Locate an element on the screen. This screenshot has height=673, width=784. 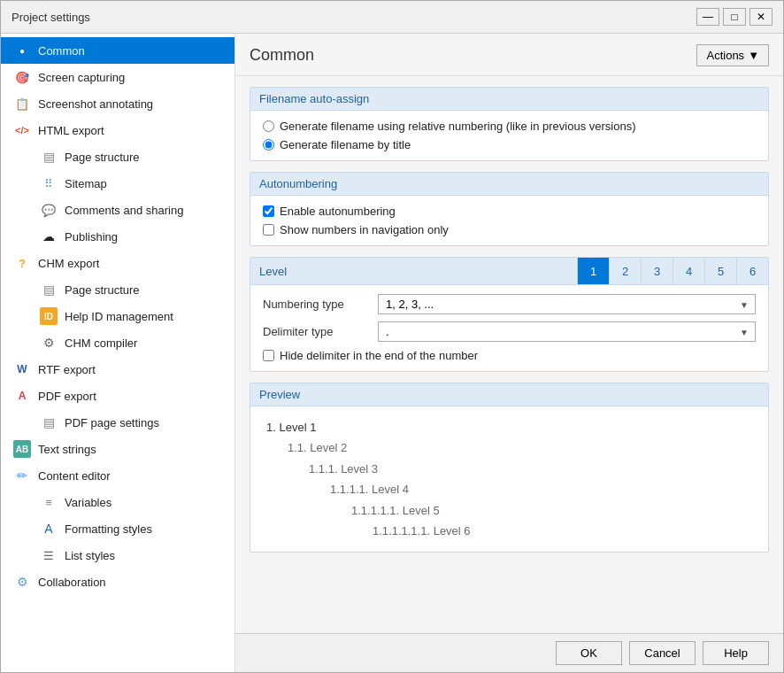
sidebar-item-comments-sharing: 💬 Comments and sharing is located at coordinates (118, 210).